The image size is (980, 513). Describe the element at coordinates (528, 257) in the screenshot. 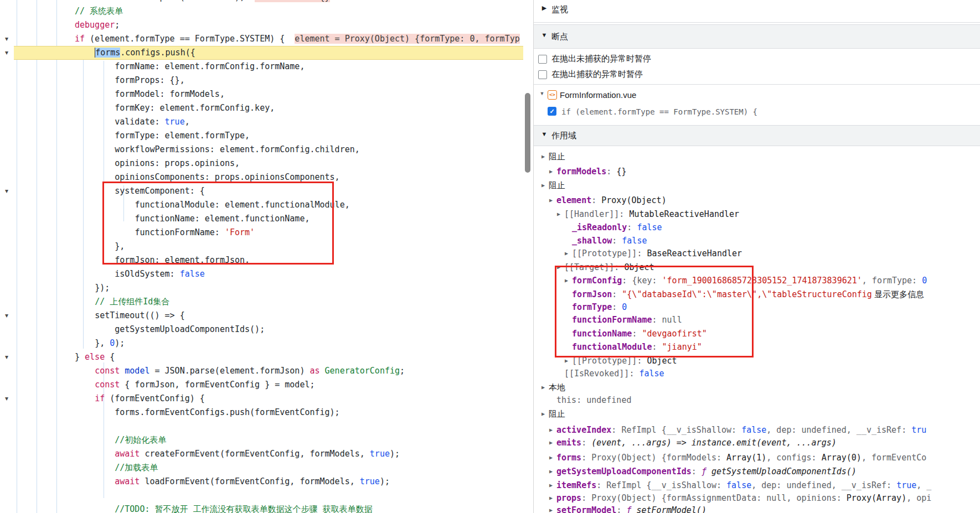

I see `editor-scrollbar` at that location.